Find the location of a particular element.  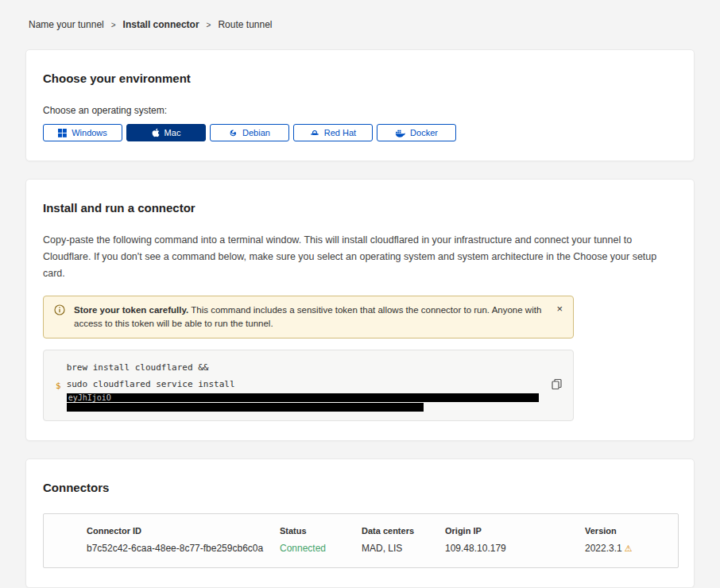

breadcrumb-step-route-tunnel: Route tunnel is located at coordinates (245, 25).